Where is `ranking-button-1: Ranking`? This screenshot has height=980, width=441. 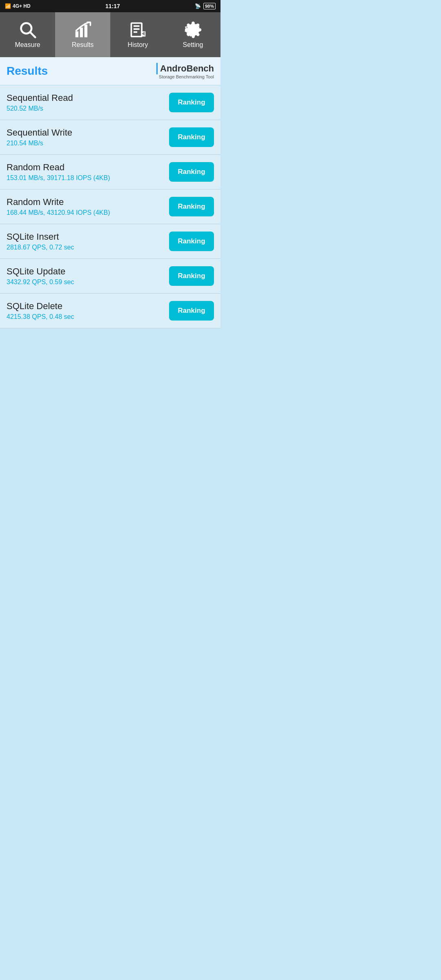
ranking-button-1: Ranking is located at coordinates (192, 137).